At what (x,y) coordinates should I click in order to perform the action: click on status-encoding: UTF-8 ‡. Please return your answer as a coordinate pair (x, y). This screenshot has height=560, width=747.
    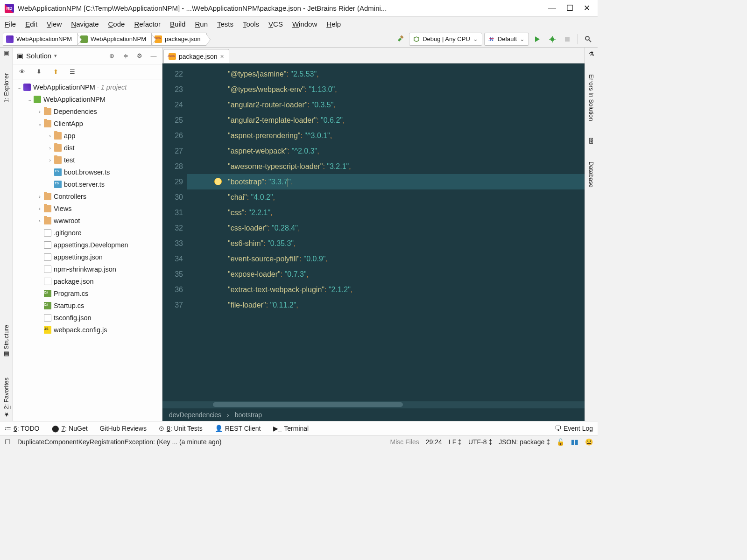
    Looking at the image, I should click on (480, 442).